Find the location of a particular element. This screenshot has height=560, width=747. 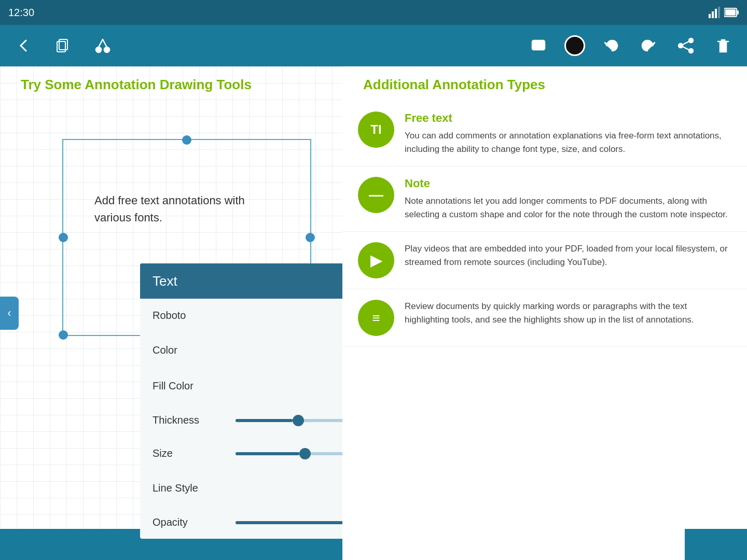

font-value: › is located at coordinates (289, 315).